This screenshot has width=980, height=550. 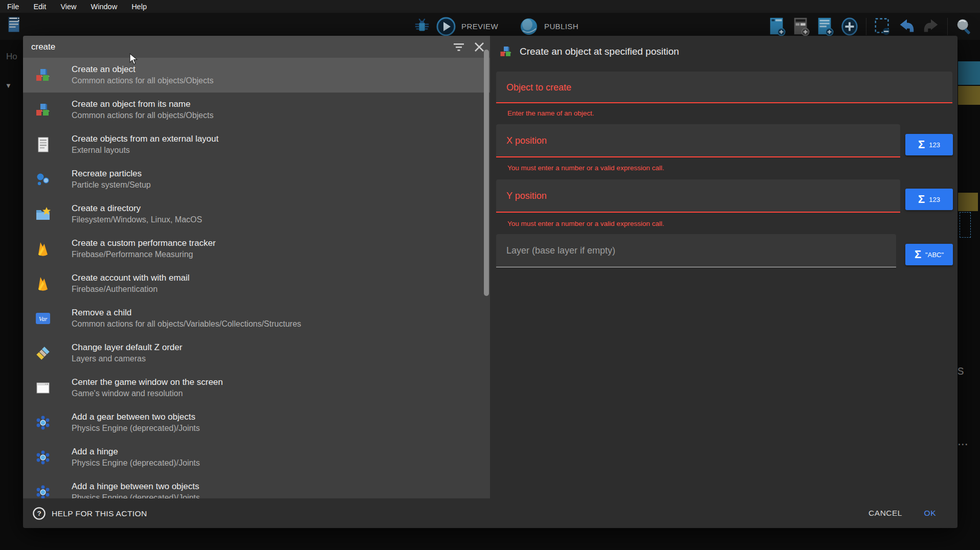 I want to click on mouse-cursor, so click(x=134, y=59).